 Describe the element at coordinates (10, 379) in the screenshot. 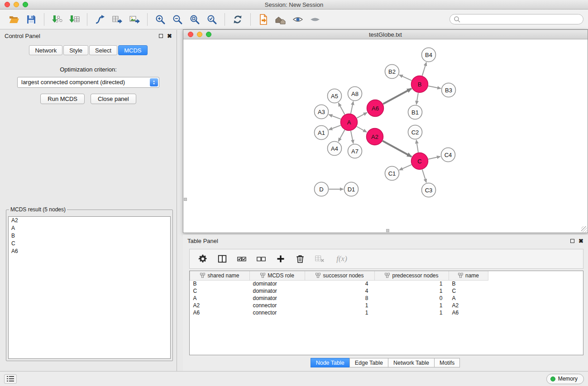

I see `task-history-button` at that location.